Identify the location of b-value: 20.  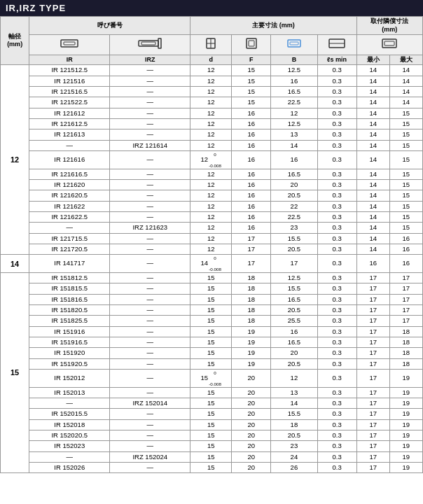
(294, 353).